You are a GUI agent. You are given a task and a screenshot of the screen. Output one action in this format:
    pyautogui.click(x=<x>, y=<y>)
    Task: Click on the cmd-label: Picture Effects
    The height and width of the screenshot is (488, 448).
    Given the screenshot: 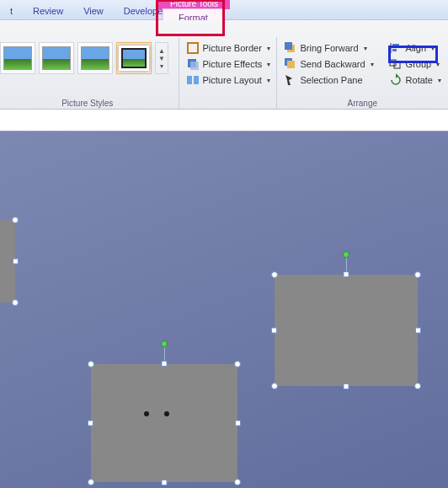 What is the action you would take?
    pyautogui.click(x=232, y=64)
    